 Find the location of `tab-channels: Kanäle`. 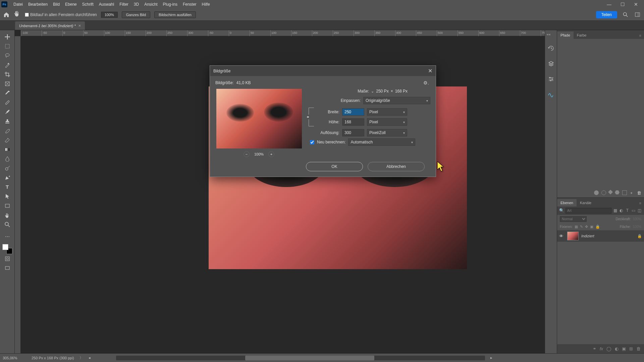

tab-channels: Kanäle is located at coordinates (586, 203).